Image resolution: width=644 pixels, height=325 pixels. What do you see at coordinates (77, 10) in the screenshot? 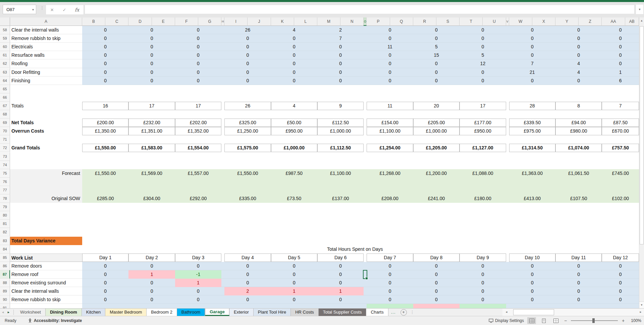
I see `insert-function-icon: fx` at bounding box center [77, 10].